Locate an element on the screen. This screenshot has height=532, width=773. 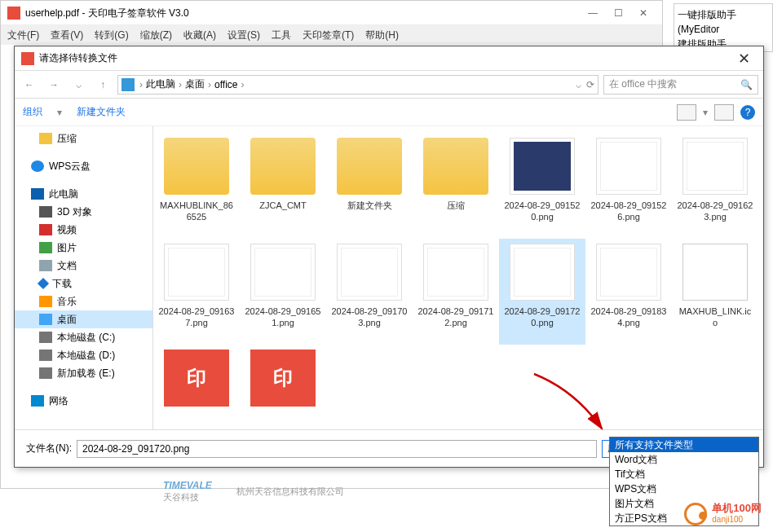
file-item-p1720: 2024-08-29_091720.png is located at coordinates (542, 292).